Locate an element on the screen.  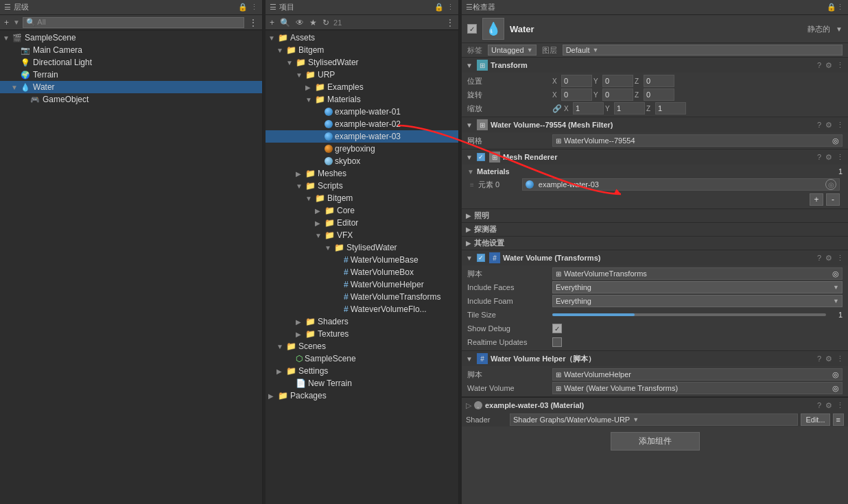
project-item-water03: example-water-03 is located at coordinates (362, 136).